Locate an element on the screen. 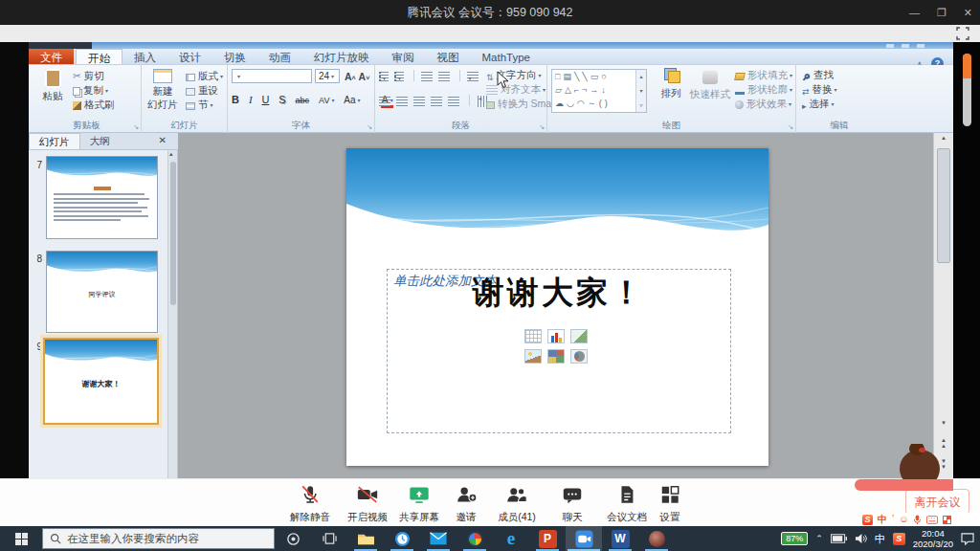 The image size is (980, 551). char-spacing-button: AV is located at coordinates (326, 100).